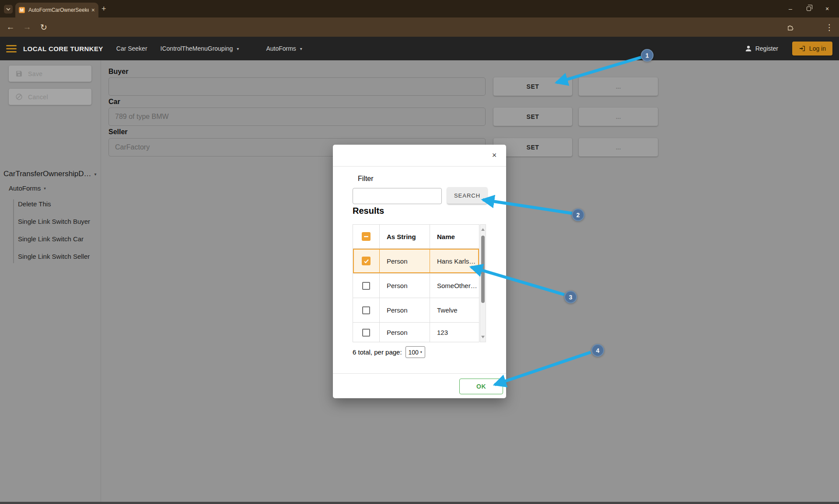 This screenshot has height=504, width=839. Describe the element at coordinates (483, 283) in the screenshot. I see `table-scrollbar` at that location.